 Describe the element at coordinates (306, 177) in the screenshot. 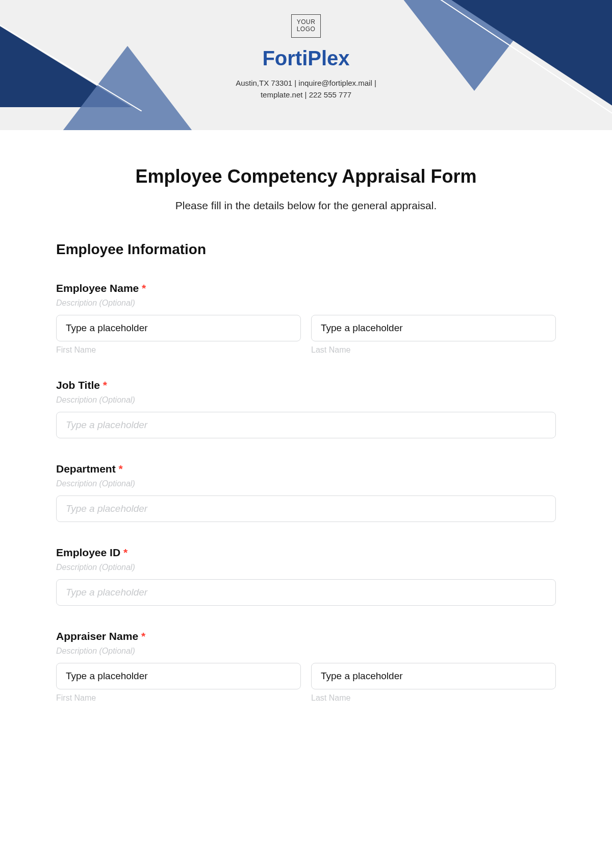

I see `form-title: Employee Competency Appraisal Form` at that location.